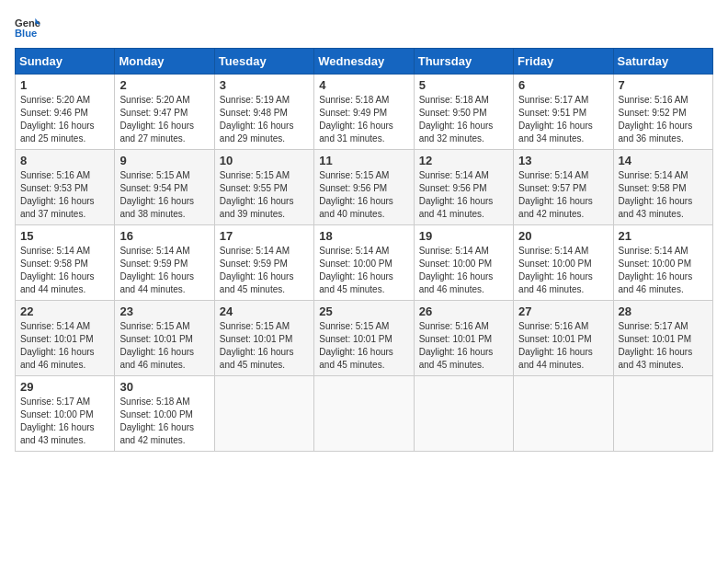 This screenshot has height=563, width=728. I want to click on calendar-cell: 21 Sunrise: 5:14 AMSunset: 10:00 PMDayli…, so click(663, 263).